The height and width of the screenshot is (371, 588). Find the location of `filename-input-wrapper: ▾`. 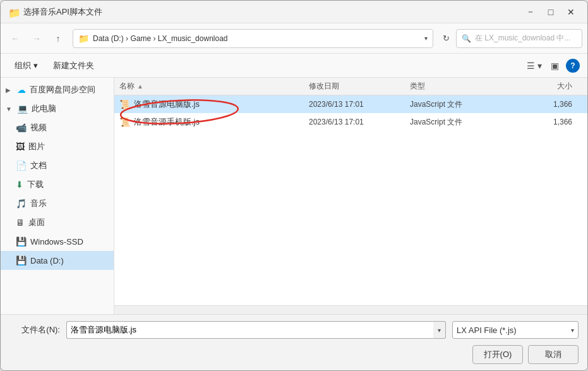

filename-input-wrapper: ▾ is located at coordinates (256, 330).